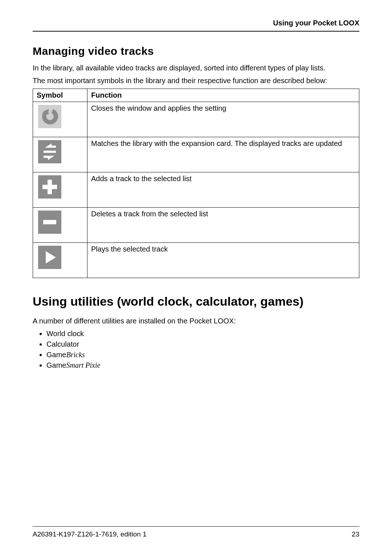 The width and height of the screenshot is (392, 555). Describe the element at coordinates (63, 344) in the screenshot. I see `list-item-label: Calculator` at that location.